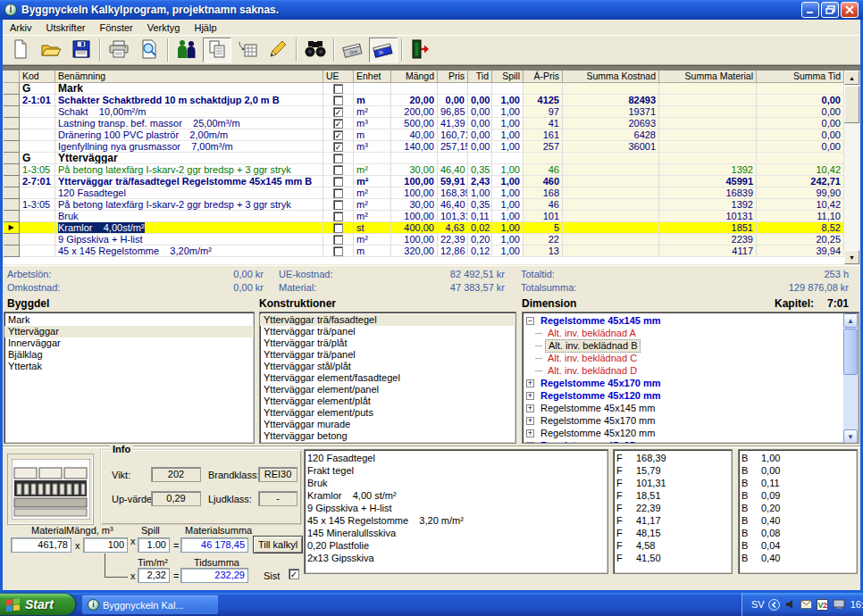 The height and width of the screenshot is (616, 863). I want to click on tree-scroll-thumb, so click(850, 352).